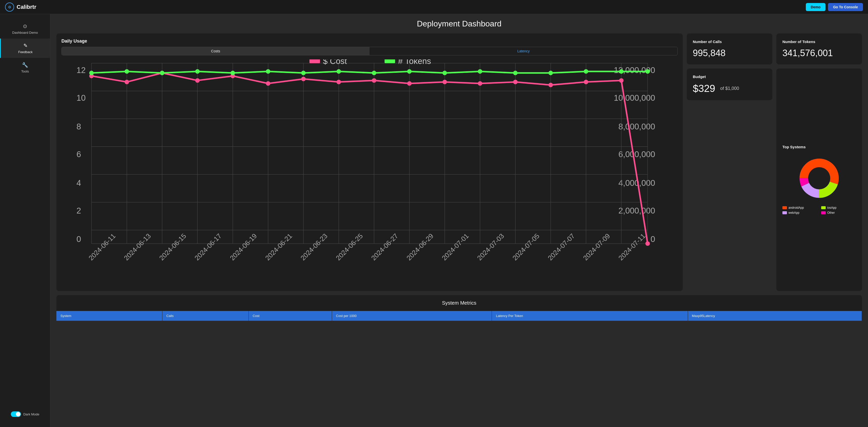 The image size is (868, 427). What do you see at coordinates (137, 247) in the screenshot?
I see `svg-text: 2024-06-13` at bounding box center [137, 247].